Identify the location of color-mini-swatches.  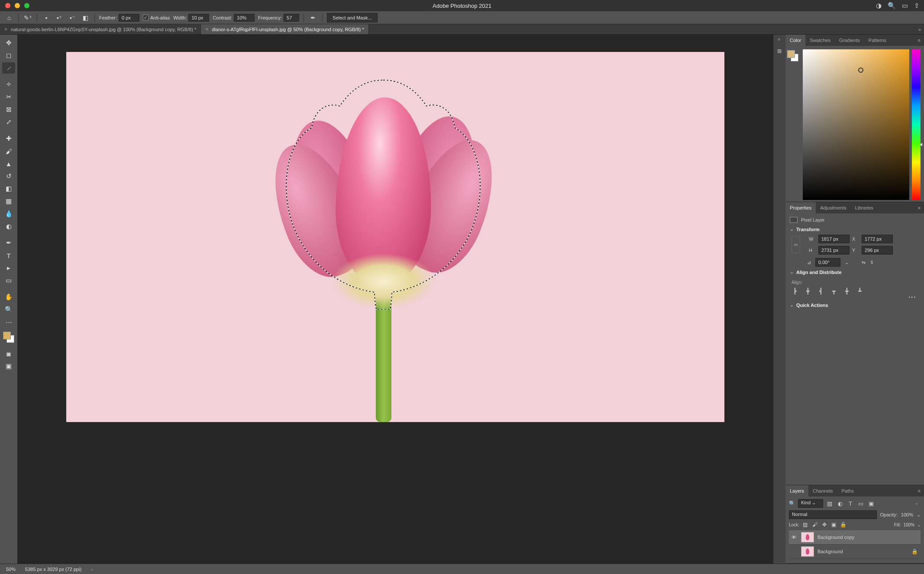
(793, 56).